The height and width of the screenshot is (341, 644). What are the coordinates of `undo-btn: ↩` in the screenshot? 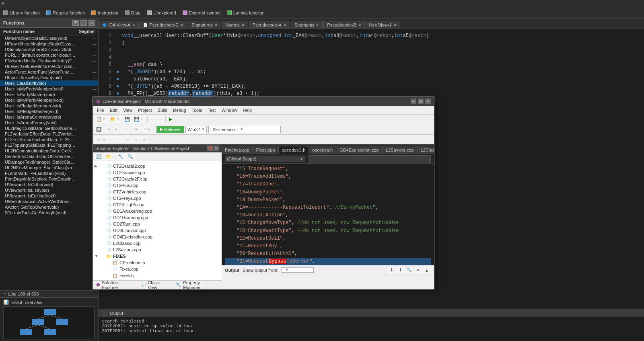 It's located at (153, 119).